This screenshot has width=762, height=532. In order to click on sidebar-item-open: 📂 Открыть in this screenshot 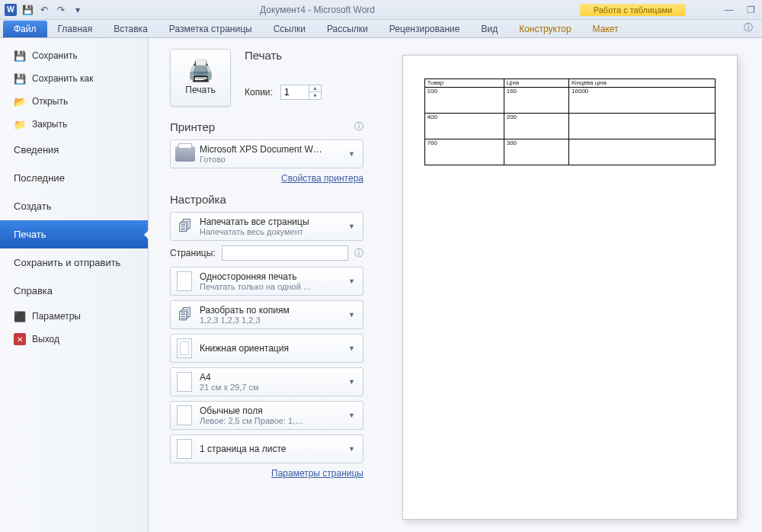, I will do `click(74, 101)`.